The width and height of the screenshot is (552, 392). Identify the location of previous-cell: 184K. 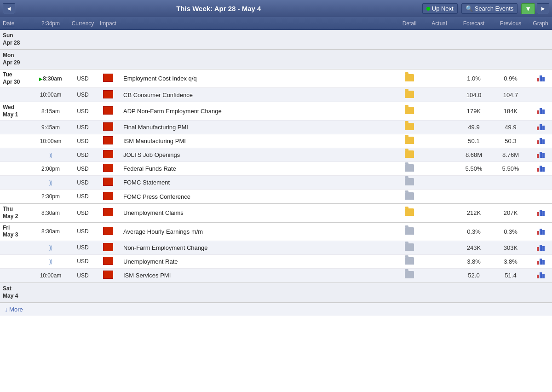
(511, 111).